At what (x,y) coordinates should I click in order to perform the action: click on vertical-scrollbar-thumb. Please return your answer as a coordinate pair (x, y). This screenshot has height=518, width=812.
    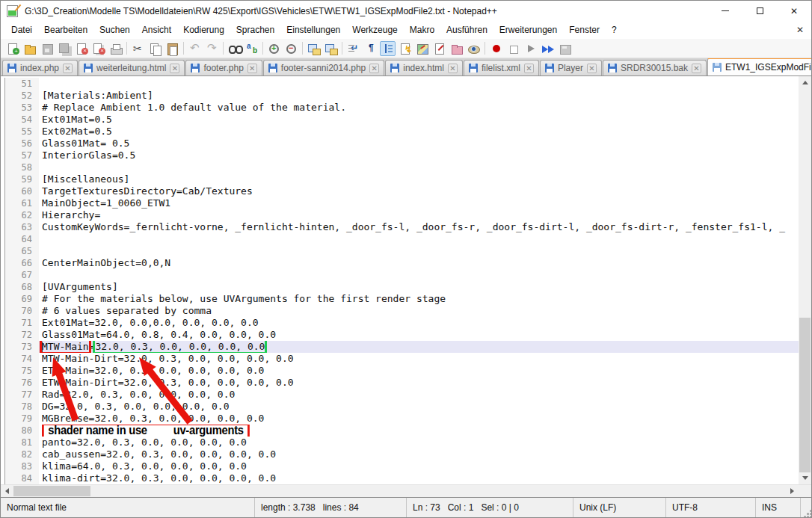
    Looking at the image, I should click on (805, 395).